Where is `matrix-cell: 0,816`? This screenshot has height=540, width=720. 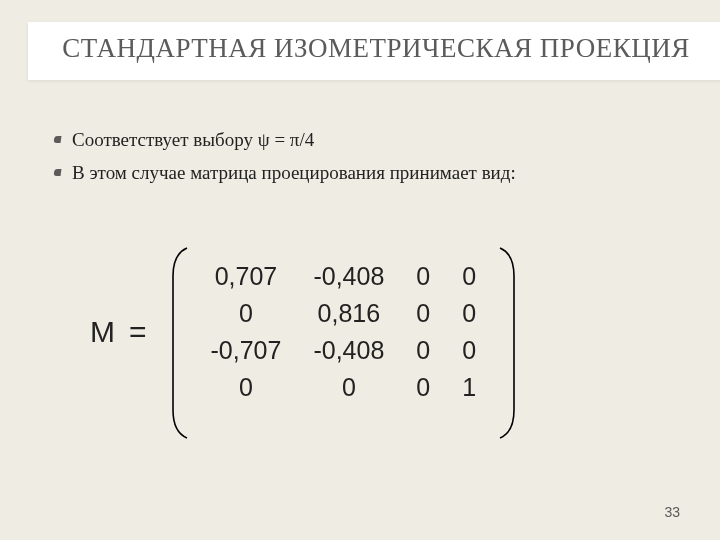 matrix-cell: 0,816 is located at coordinates (348, 314).